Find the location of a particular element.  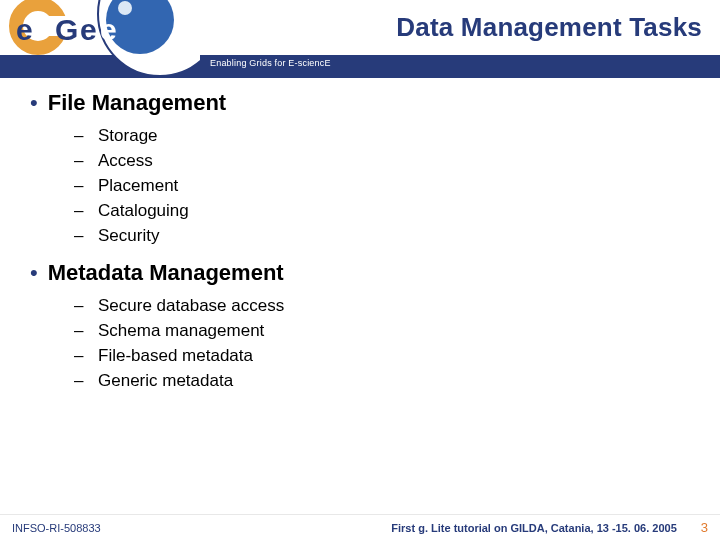

list-item: –Secure database access is located at coordinates (387, 306).